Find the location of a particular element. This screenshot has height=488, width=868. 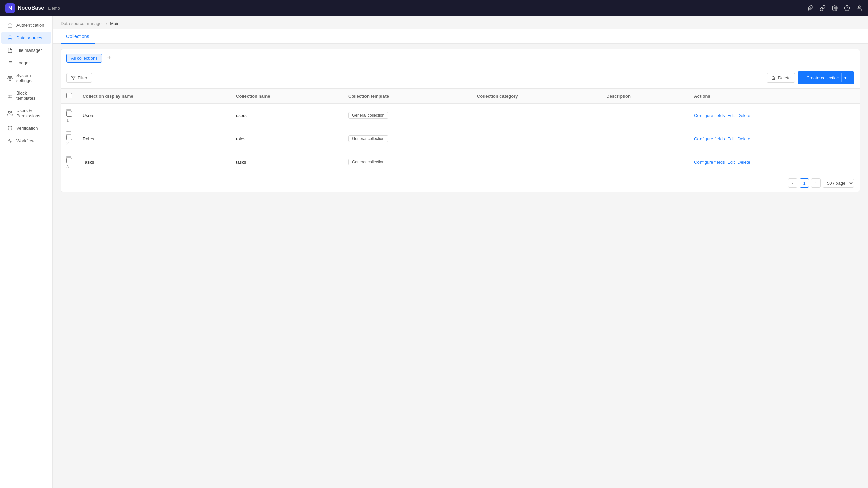

demo-label: Demo is located at coordinates (54, 8).